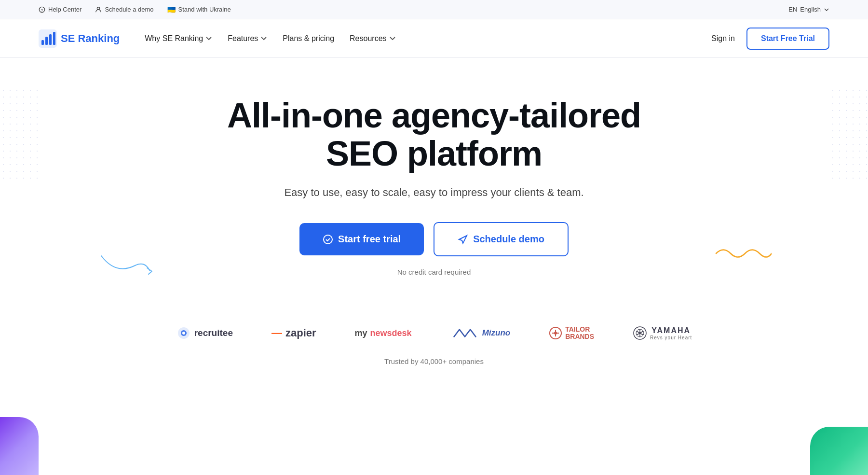 The image size is (868, 475). I want to click on nav-plans-label: Plans & pricing, so click(309, 39).